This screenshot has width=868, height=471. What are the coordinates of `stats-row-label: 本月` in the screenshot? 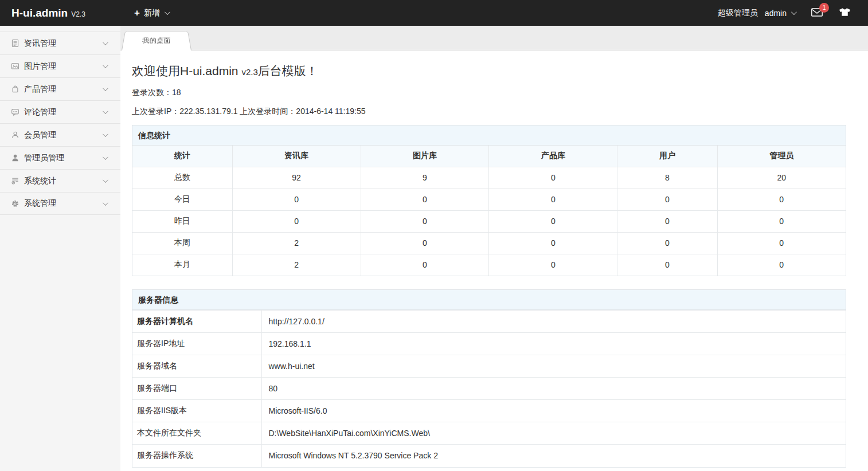 It's located at (182, 265).